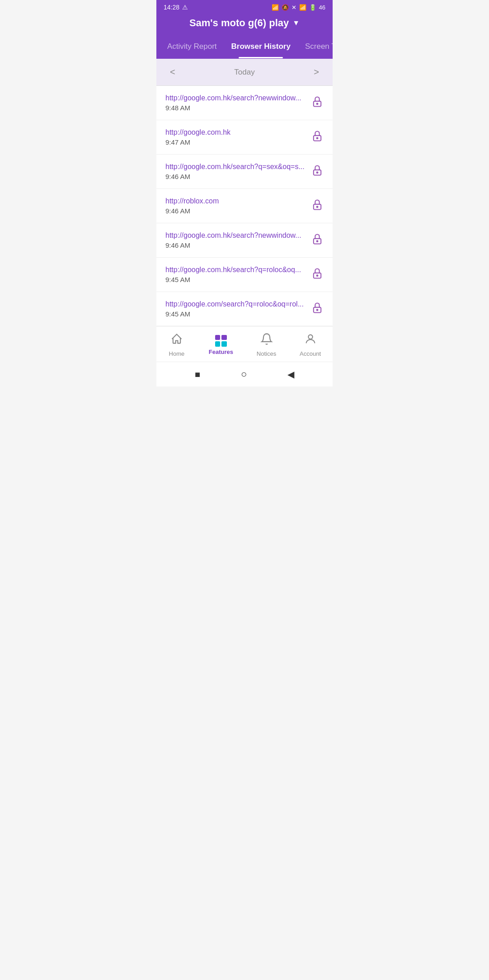  What do you see at coordinates (291, 374) in the screenshot?
I see `android-back-button: ◀` at bounding box center [291, 374].